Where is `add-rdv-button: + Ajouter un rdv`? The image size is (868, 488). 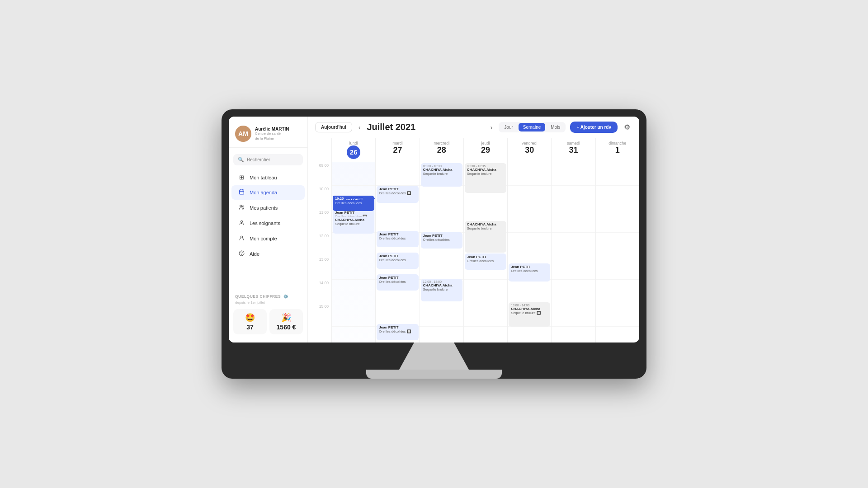
add-rdv-button: + Ajouter un rdv is located at coordinates (594, 127).